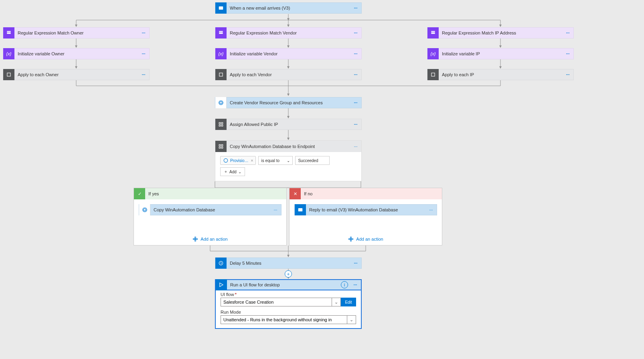 The height and width of the screenshot is (359, 644). What do you see at coordinates (500, 54) in the screenshot?
I see `init-var-ip: {x} Initialize variable IP ···` at bounding box center [500, 54].